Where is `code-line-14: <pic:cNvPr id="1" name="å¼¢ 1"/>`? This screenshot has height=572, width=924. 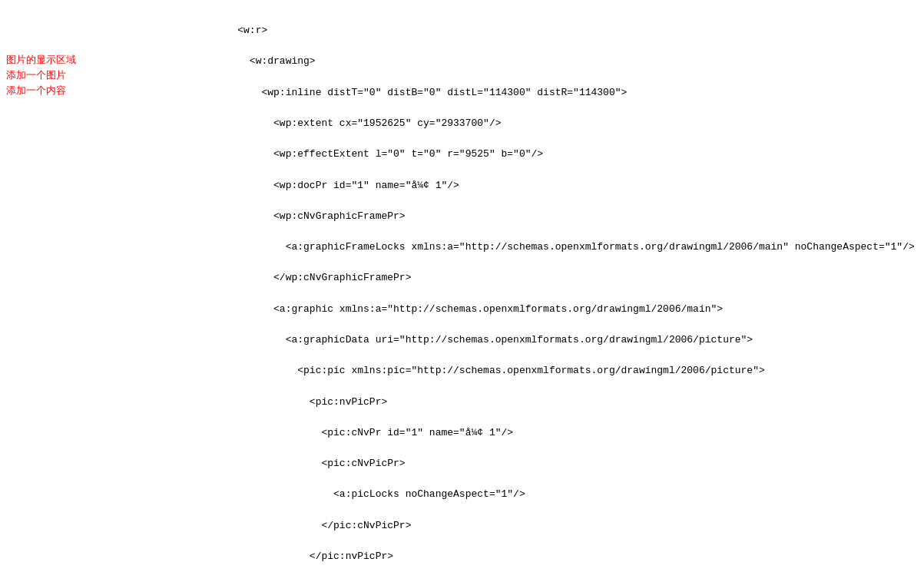
code-line-14: <pic:cNvPr id="1" name="å¼¢ 1"/> is located at coordinates (352, 433).